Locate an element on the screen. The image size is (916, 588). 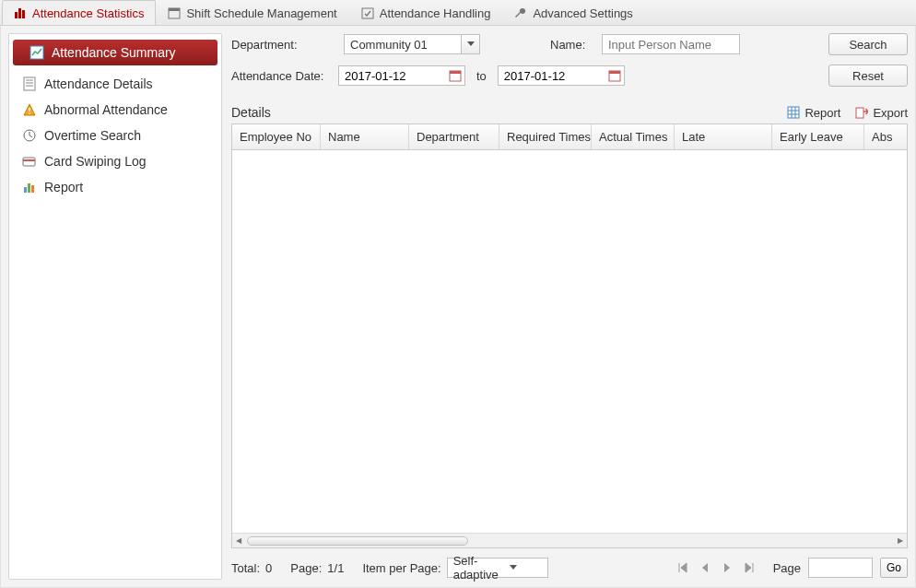
sidebar-item-label: Abnormal Attendance is located at coordinates (106, 110).